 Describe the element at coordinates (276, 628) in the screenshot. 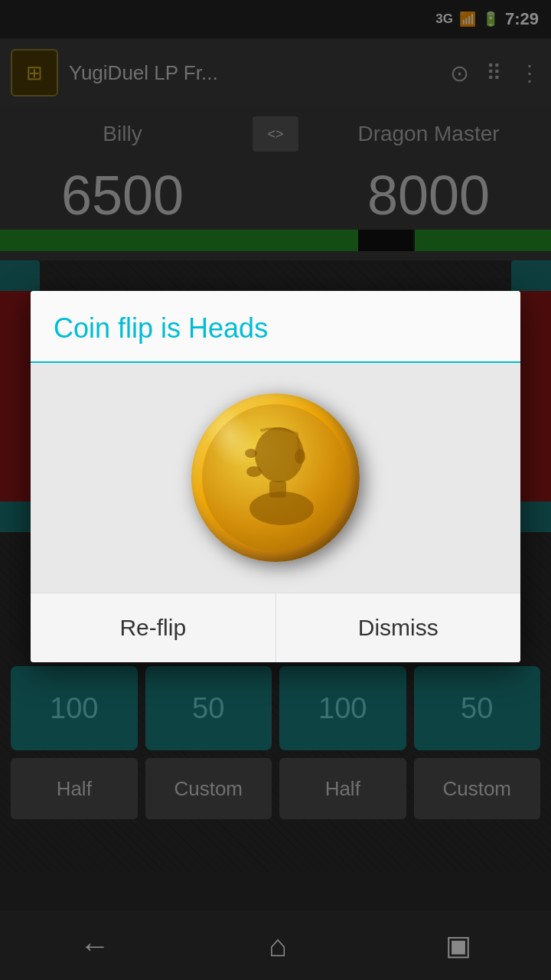

I see `dialog-actions: Re-flip Dismiss` at that location.